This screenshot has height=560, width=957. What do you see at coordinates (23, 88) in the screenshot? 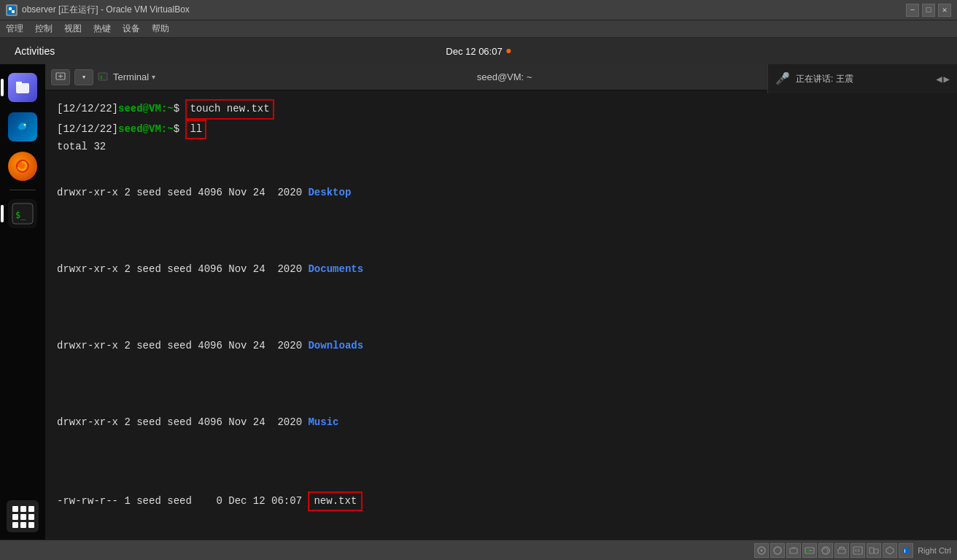
I see `dock-item-files` at bounding box center [23, 88].